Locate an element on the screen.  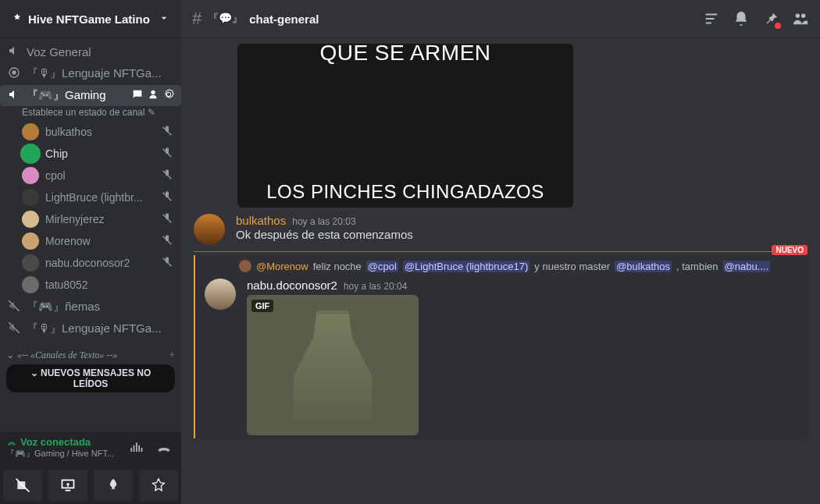
new-tag: NUEVO is located at coordinates (790, 250).